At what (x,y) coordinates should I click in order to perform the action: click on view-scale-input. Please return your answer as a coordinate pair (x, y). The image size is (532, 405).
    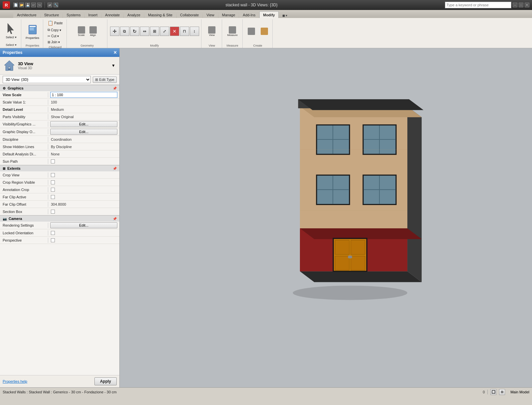
    Looking at the image, I should click on (84, 95).